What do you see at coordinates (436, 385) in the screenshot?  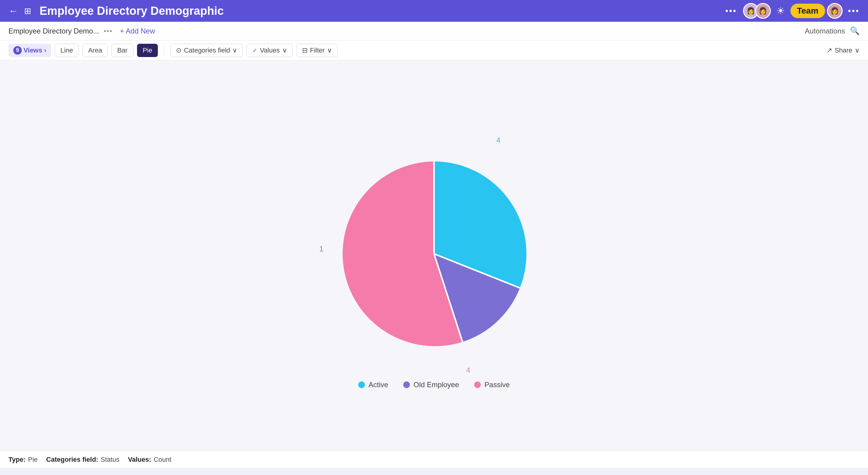 I see `legend-label-old-employee: Old Employee` at bounding box center [436, 385].